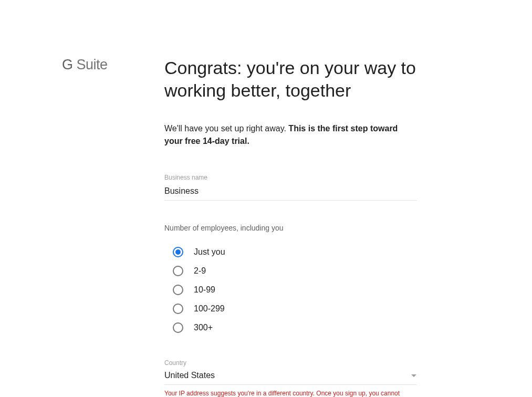  Describe the element at coordinates (290, 377) in the screenshot. I see `country-select: United States` at that location.